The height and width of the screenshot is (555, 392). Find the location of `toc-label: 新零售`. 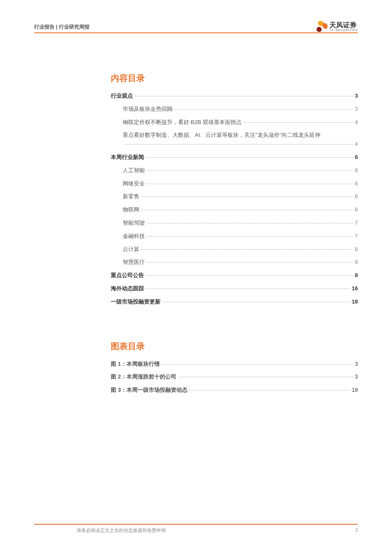

toc-label: 新零售 is located at coordinates (131, 197).